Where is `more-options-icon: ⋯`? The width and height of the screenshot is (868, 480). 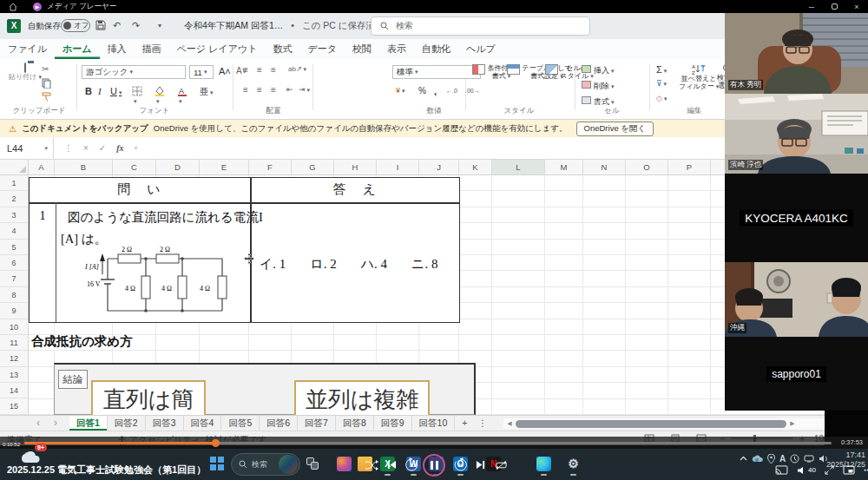
more-options-icon: ⋯ is located at coordinates (866, 470).